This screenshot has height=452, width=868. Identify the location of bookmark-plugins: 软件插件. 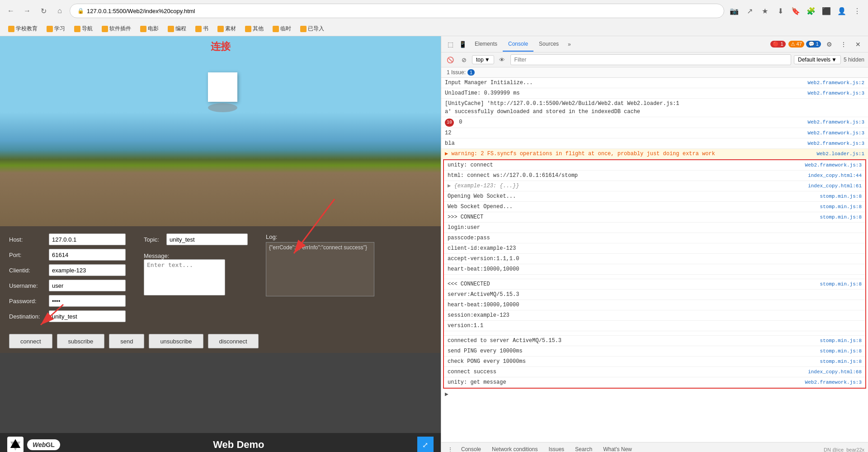
(117, 29).